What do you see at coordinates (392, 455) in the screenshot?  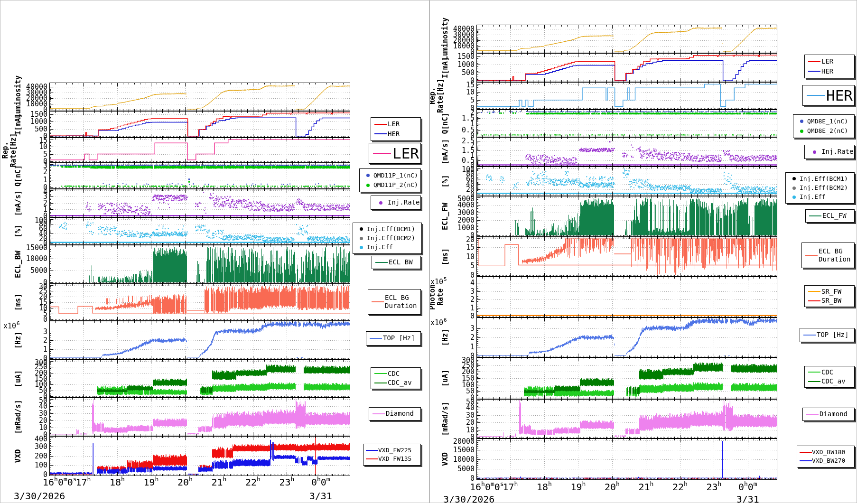 I see `legend-vxd: VXD_FW225VXD_FW135` at bounding box center [392, 455].